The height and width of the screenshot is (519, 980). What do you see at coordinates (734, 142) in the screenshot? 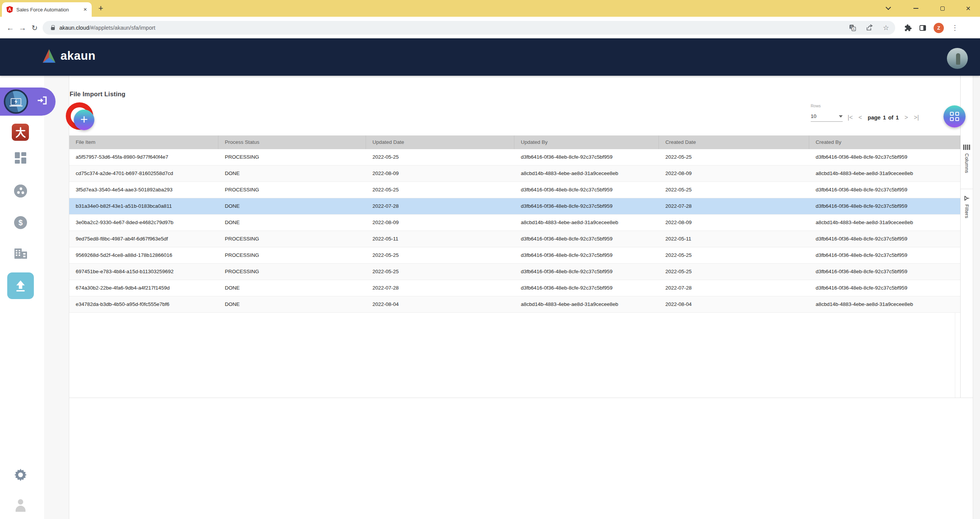
I see `column-header: Created Date` at bounding box center [734, 142].